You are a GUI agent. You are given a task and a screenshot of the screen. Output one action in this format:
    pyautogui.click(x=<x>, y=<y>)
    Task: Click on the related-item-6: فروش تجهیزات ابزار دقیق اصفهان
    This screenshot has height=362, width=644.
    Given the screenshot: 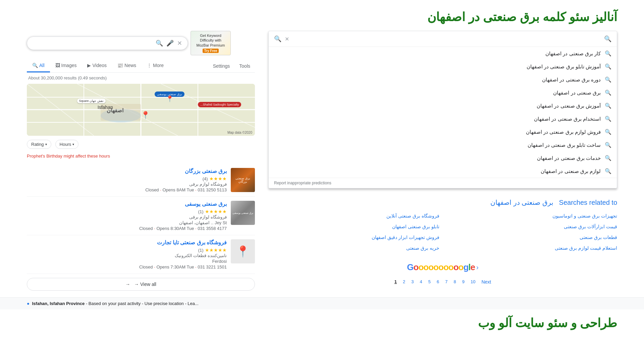 What is the action you would take?
    pyautogui.click(x=354, y=237)
    